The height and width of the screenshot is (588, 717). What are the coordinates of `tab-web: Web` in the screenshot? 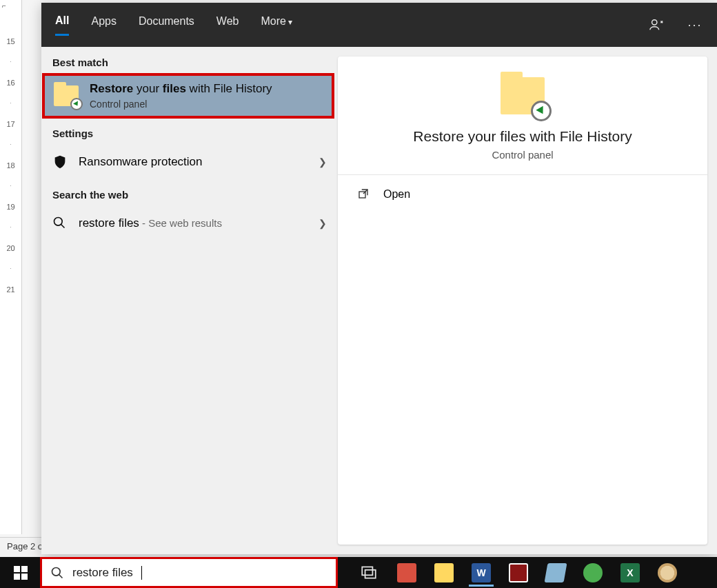 It's located at (228, 25).